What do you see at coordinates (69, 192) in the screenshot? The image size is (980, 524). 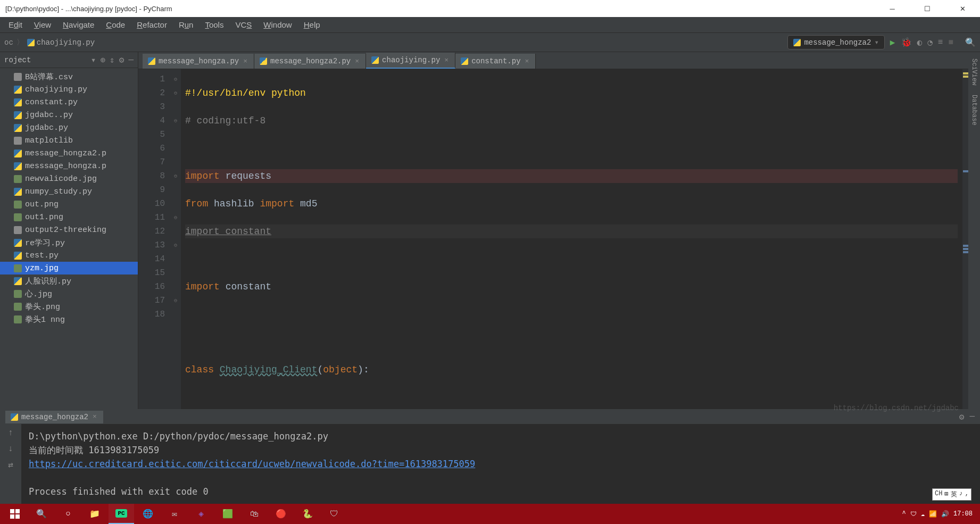 I see `tree-item: numpy_study.py` at bounding box center [69, 192].